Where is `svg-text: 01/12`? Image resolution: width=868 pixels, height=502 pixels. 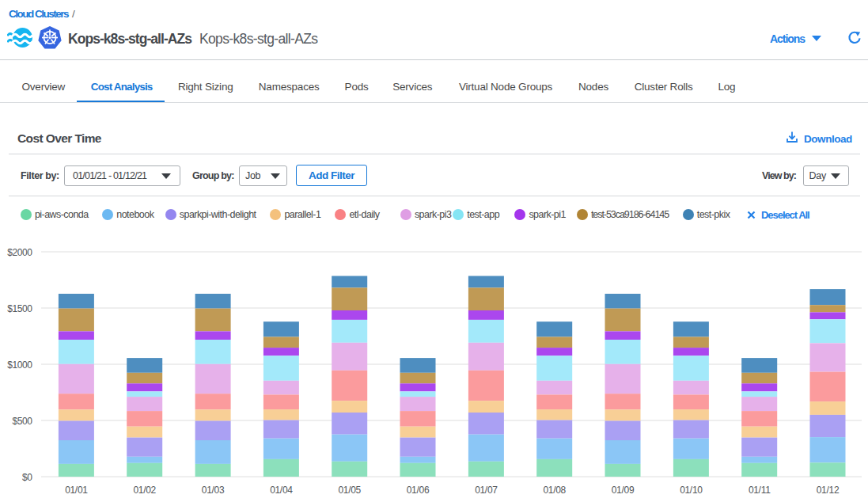
svg-text: 01/12 is located at coordinates (828, 490).